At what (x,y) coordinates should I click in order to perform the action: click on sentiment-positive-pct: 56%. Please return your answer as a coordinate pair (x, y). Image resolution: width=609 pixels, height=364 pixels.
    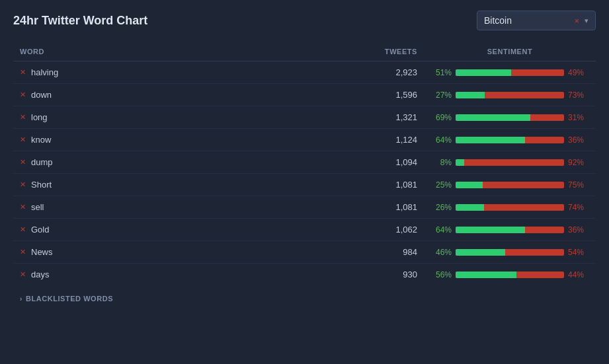
    Looking at the image, I should click on (441, 275).